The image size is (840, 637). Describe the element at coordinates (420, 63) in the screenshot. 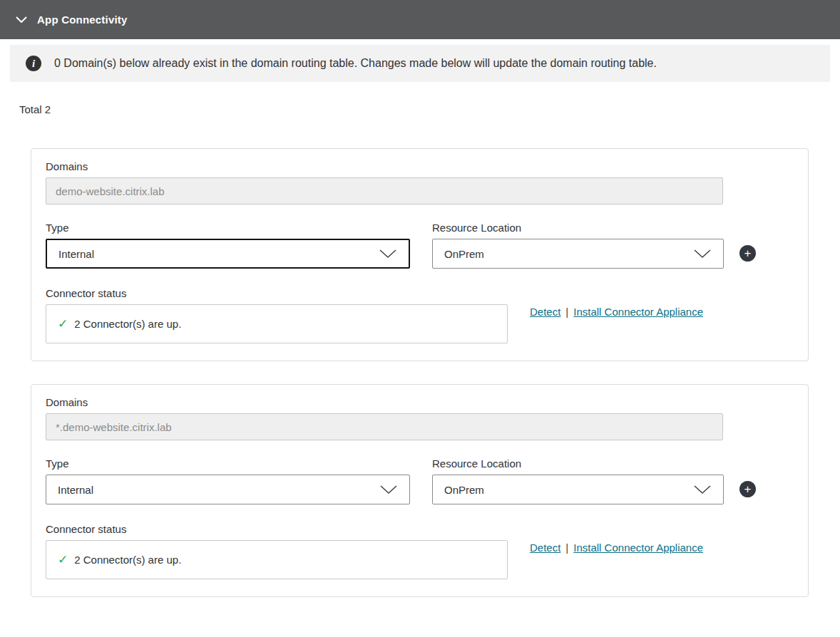

I see `info-banner: i 0 Domain(s) below already exist in the…` at that location.